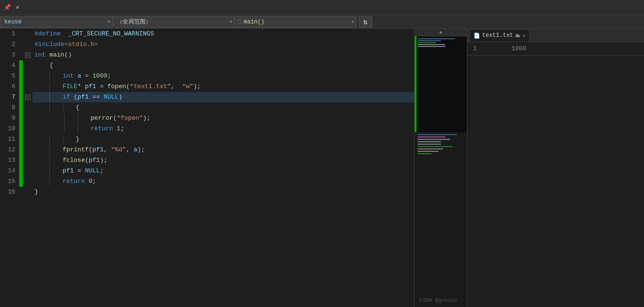  I want to click on mm-b9, so click(424, 154).